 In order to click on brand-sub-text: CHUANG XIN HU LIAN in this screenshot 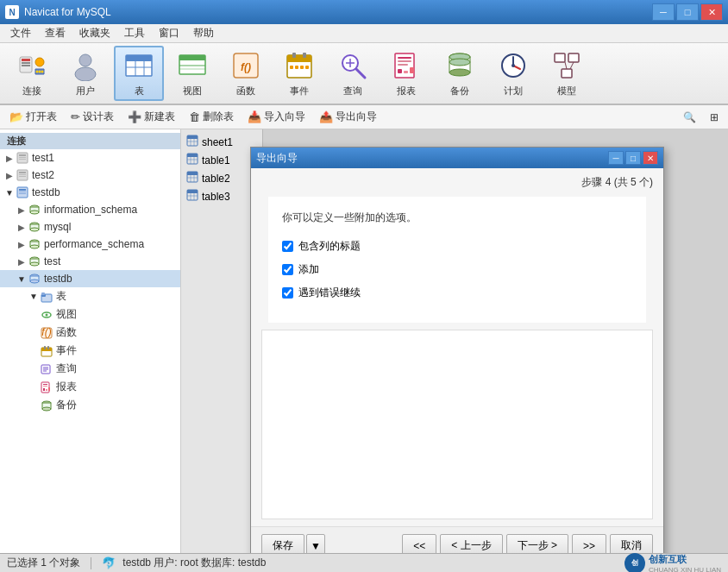, I will do `click(685, 569)`.